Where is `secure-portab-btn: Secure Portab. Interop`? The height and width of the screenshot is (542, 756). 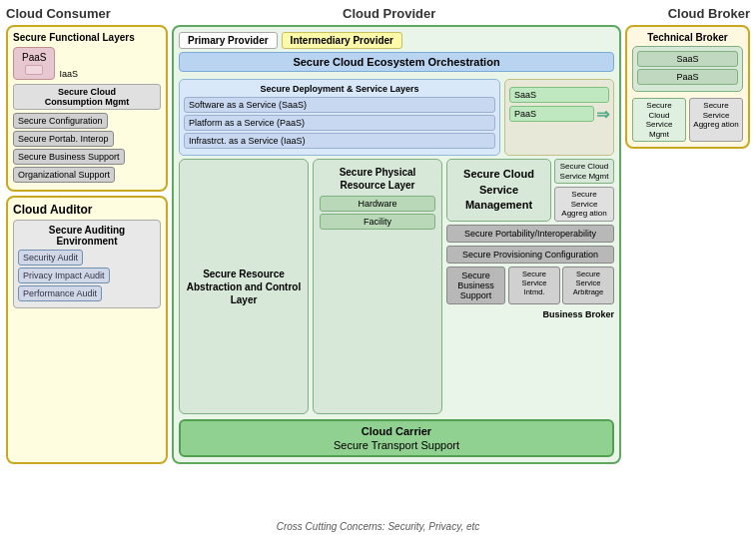 secure-portab-btn: Secure Portab. Interop is located at coordinates (64, 139).